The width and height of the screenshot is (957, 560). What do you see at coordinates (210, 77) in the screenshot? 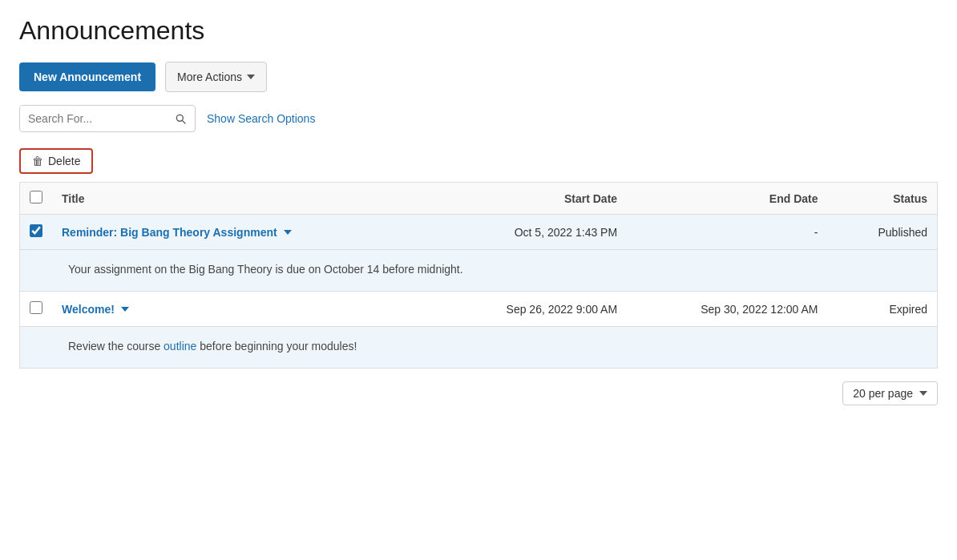
I see `more-actions-label: More Actions` at bounding box center [210, 77].